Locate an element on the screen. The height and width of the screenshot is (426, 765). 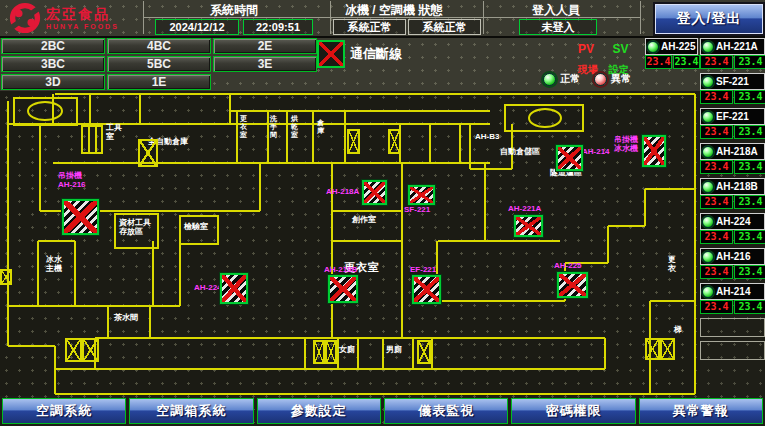
unit-name-label: AH-221A is located at coordinates (737, 46).